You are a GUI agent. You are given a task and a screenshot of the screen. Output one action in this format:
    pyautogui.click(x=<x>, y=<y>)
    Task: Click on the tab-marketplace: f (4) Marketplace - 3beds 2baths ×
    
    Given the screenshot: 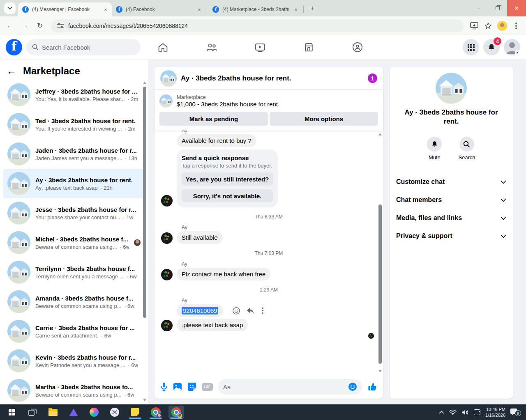 What is the action you would take?
    pyautogui.click(x=255, y=9)
    